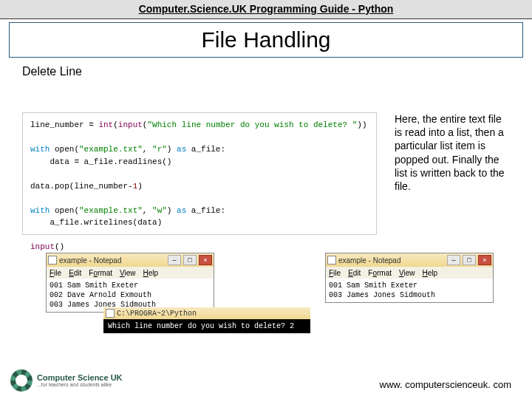 The width and height of the screenshot is (532, 399). What do you see at coordinates (252, 125) in the screenshot?
I see `code-string: "Which line number do you wish to delete…` at bounding box center [252, 125].